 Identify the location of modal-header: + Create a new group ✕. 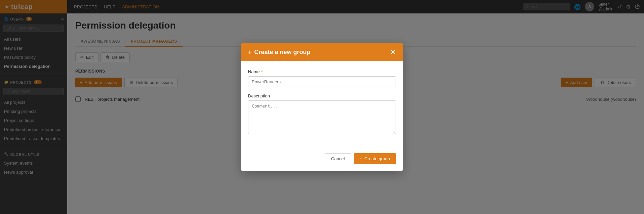
(322, 52).